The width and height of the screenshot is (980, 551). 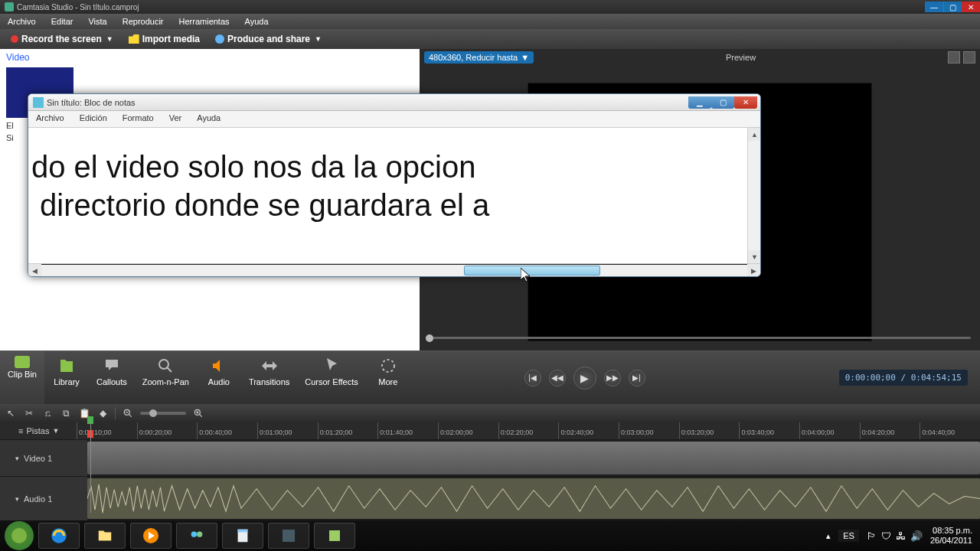 I want to click on zoom-in-icon, so click(x=198, y=413).